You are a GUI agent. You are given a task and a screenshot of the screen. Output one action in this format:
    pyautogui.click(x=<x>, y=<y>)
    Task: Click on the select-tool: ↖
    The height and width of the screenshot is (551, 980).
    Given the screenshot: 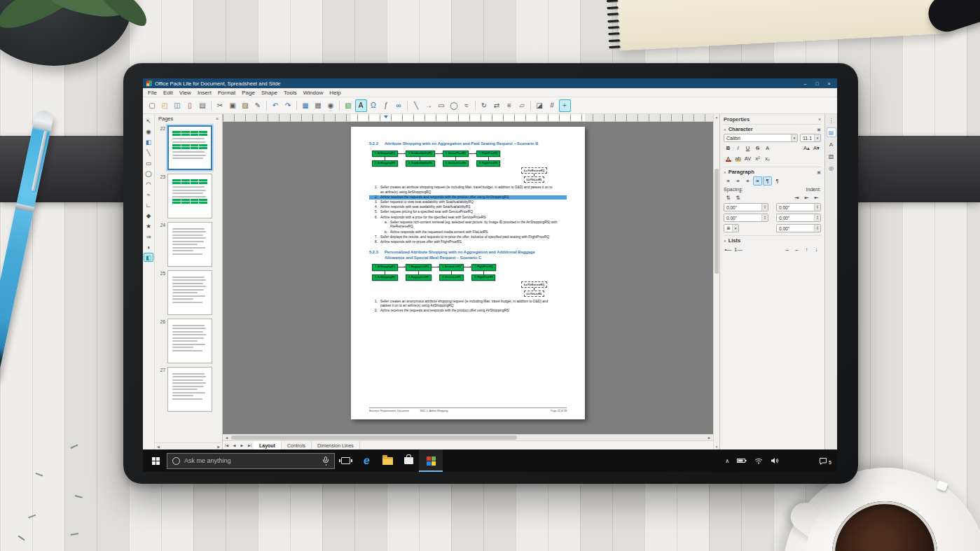 What is the action you would take?
    pyautogui.click(x=149, y=120)
    